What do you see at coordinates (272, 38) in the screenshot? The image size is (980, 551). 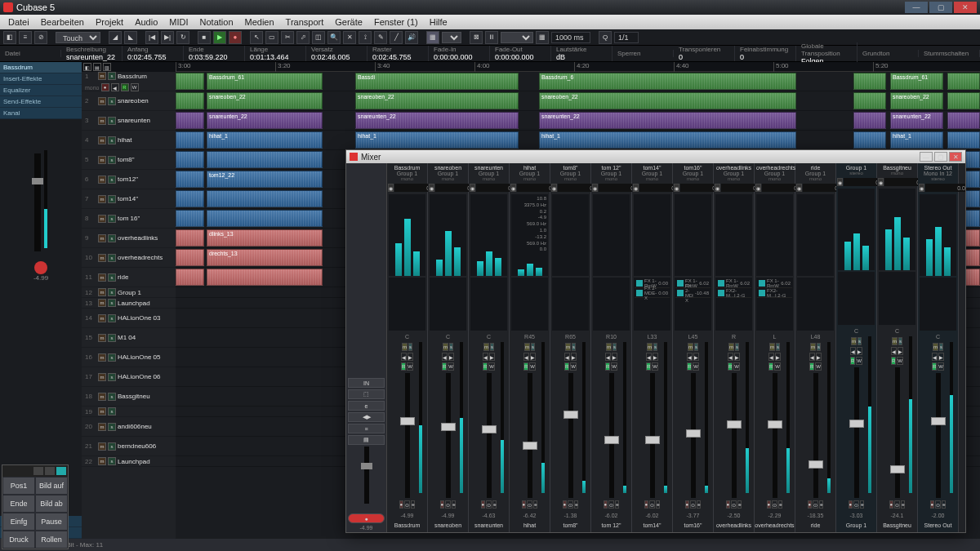 I see `tool-range: ▭` at bounding box center [272, 38].